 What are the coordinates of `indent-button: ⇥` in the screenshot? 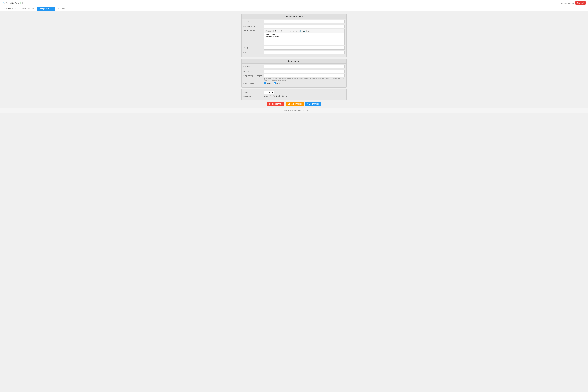 It's located at (293, 31).